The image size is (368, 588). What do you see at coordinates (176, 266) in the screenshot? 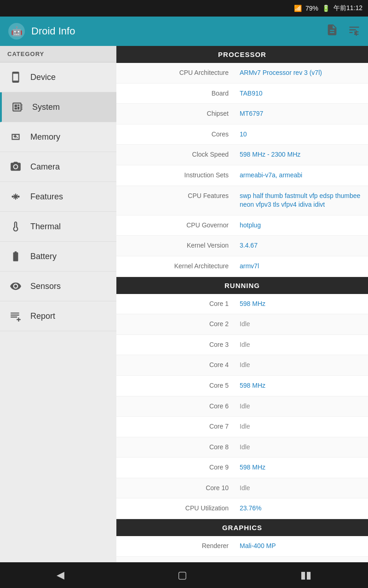
I see `row-label: Kernel Architecture` at bounding box center [176, 266].